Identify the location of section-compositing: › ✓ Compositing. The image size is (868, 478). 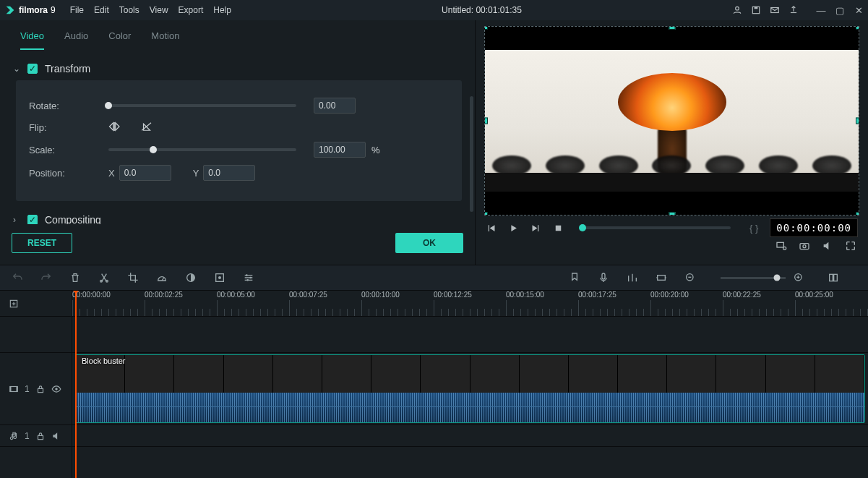
(237, 216).